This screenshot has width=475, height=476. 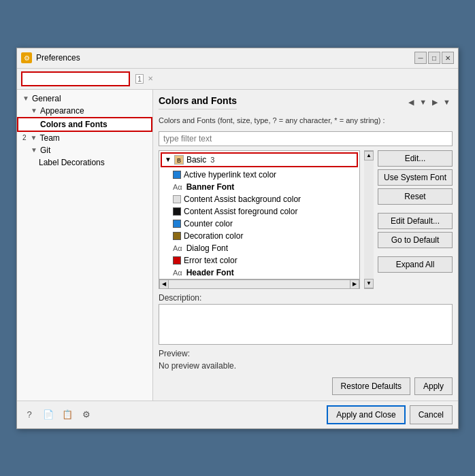 What do you see at coordinates (369, 284) in the screenshot?
I see `scroll-down-button: ▼` at bounding box center [369, 284].